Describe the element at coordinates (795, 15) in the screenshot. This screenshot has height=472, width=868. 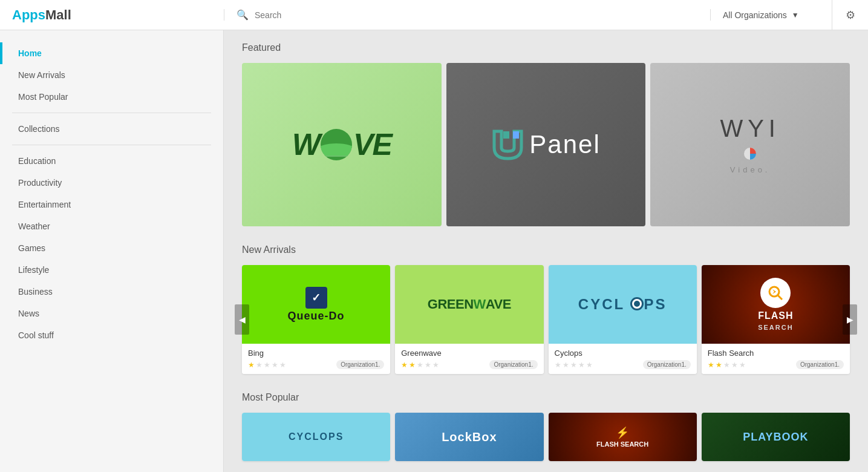
I see `chevron-down-icon: ▼` at that location.